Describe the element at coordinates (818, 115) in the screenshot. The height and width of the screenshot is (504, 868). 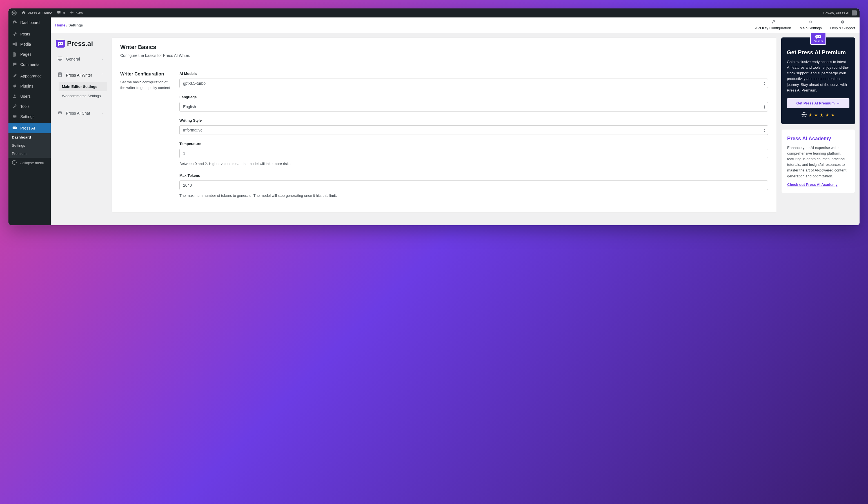
I see `premium-rating: ★ ★ ★ ★ ★` at that location.